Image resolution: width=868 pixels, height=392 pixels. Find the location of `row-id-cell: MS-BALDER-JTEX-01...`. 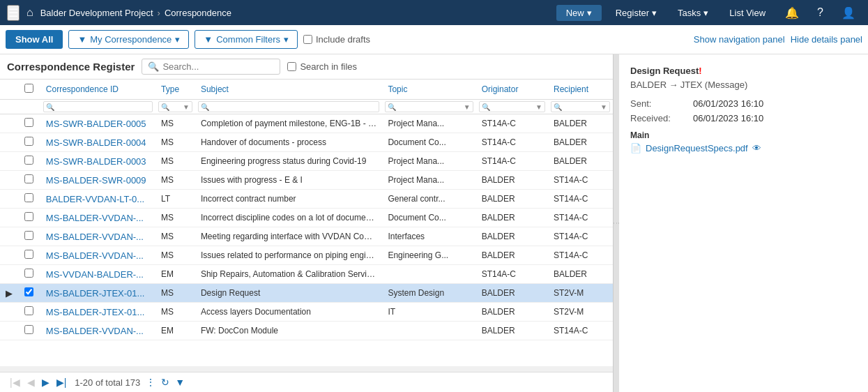

row-id-cell: MS-BALDER-JTEX-01... is located at coordinates (98, 312).